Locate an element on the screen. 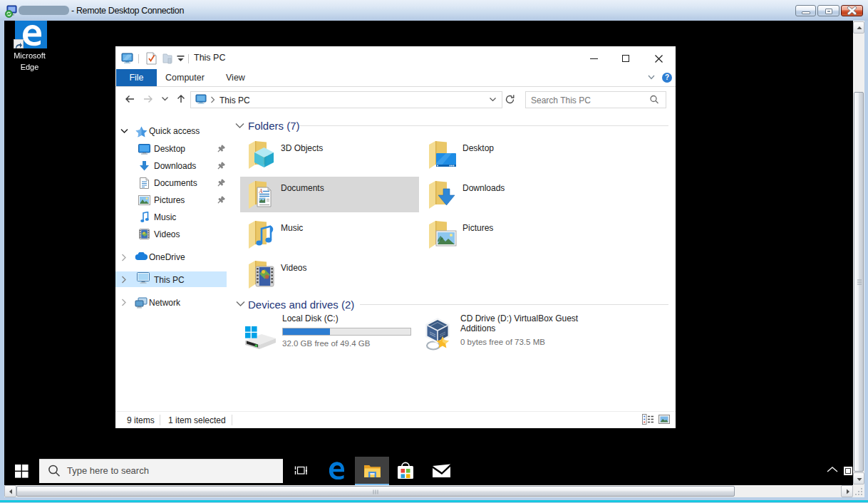  svg-text: A is located at coordinates (261, 191).